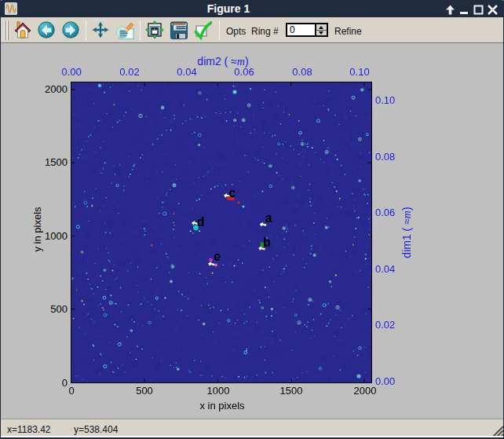 The width and height of the screenshot is (504, 439). Describe the element at coordinates (268, 218) in the screenshot. I see `svg-text: a` at that location.